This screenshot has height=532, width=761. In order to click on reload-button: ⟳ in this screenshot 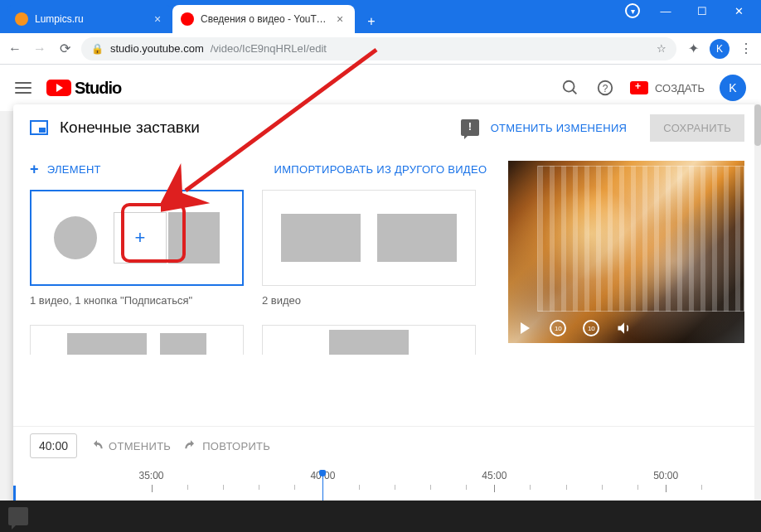, I will do `click(65, 48)`.